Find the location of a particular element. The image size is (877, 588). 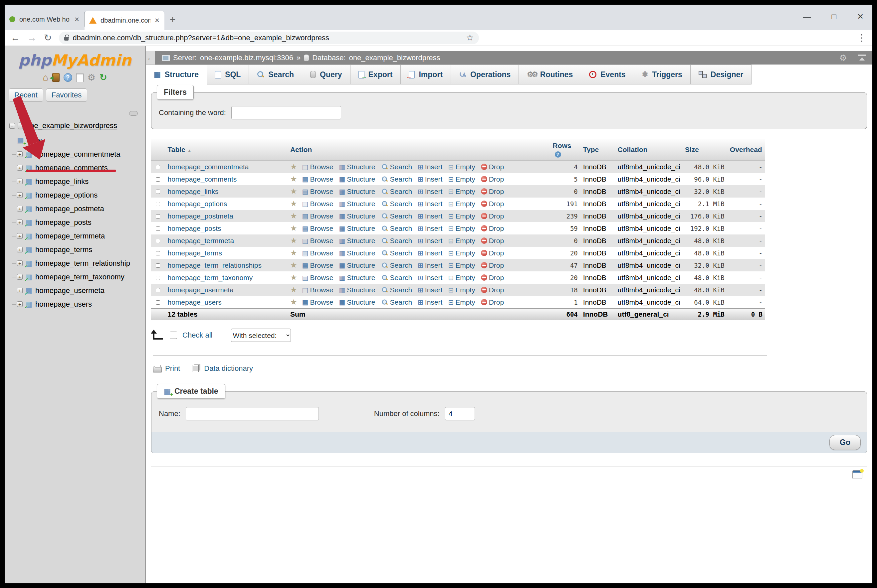

sidebar-table-item: + ▦✓ homepage_termmeta is located at coordinates (79, 236).